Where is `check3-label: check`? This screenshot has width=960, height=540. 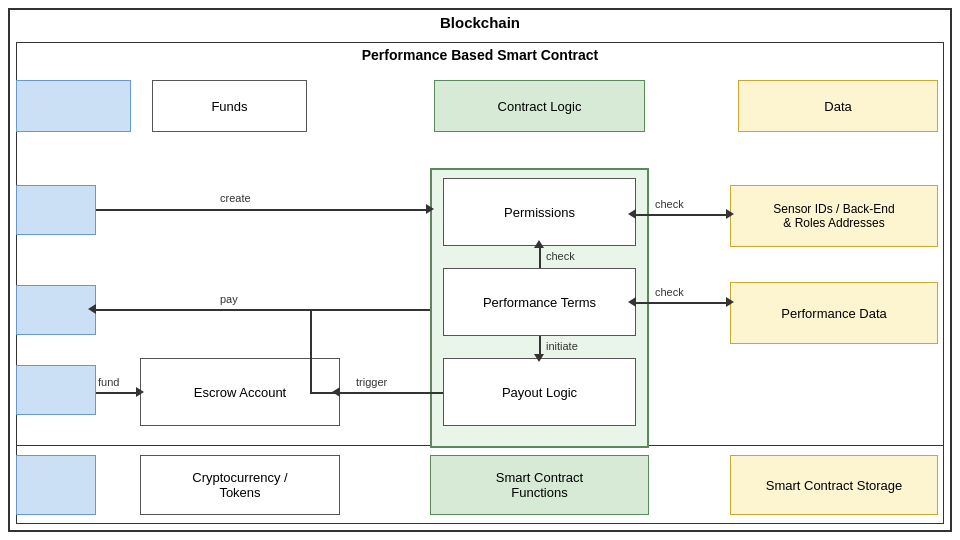 check3-label: check is located at coordinates (560, 256).